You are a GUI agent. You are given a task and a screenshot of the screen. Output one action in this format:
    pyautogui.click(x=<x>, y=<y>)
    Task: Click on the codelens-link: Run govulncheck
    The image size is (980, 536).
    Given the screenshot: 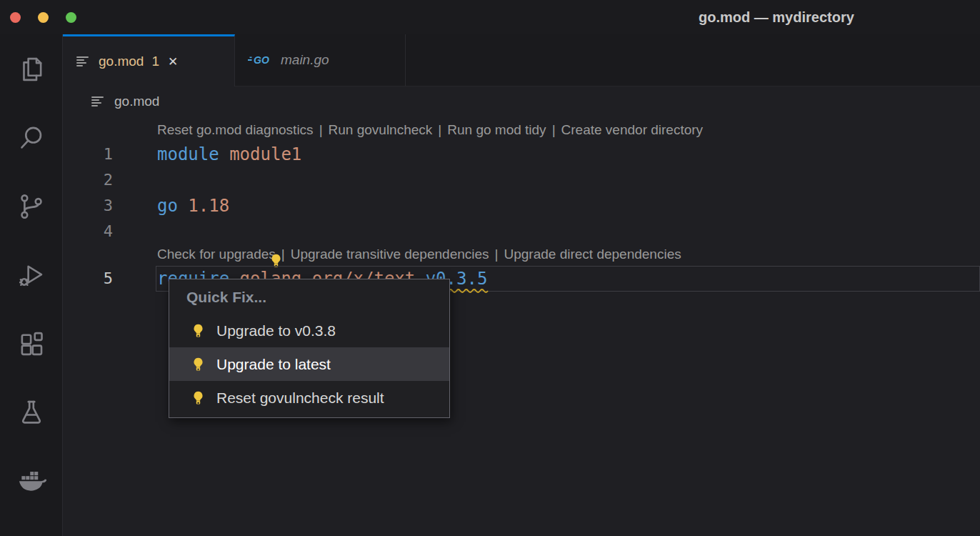 What is the action you would take?
    pyautogui.click(x=381, y=130)
    